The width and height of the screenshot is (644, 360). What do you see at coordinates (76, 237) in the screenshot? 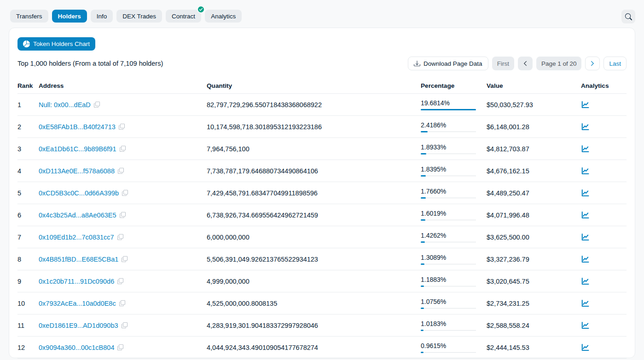
I see `address-link: 0x109Ed1b2...7c0831cc7` at bounding box center [76, 237].